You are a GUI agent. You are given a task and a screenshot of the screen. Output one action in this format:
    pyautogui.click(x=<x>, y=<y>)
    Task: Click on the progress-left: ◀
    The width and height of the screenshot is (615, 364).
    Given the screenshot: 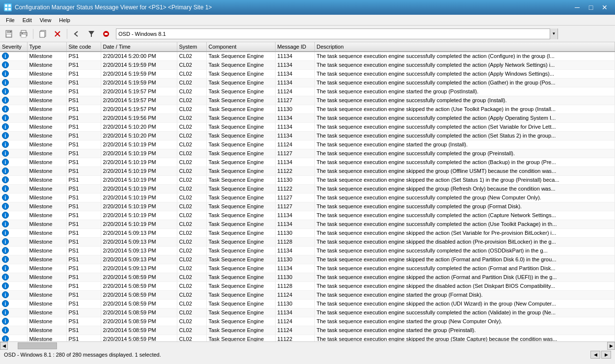 What is the action you would take?
    pyautogui.click(x=595, y=355)
    